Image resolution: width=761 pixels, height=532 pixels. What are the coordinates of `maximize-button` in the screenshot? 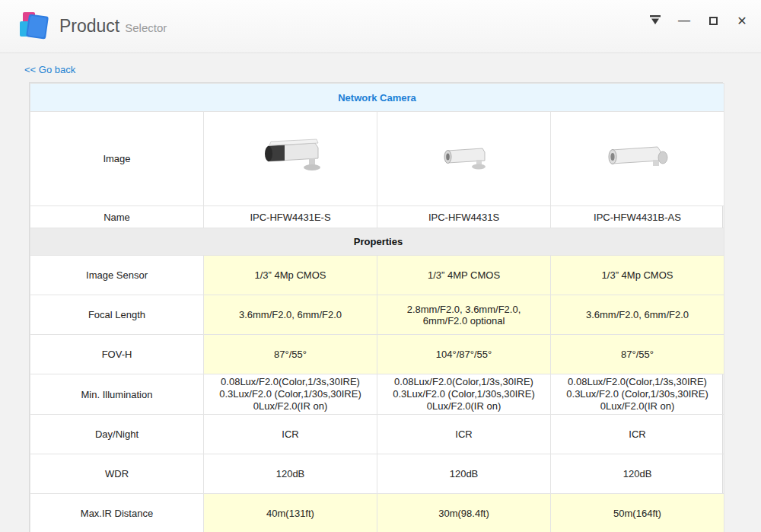 It's located at (713, 21).